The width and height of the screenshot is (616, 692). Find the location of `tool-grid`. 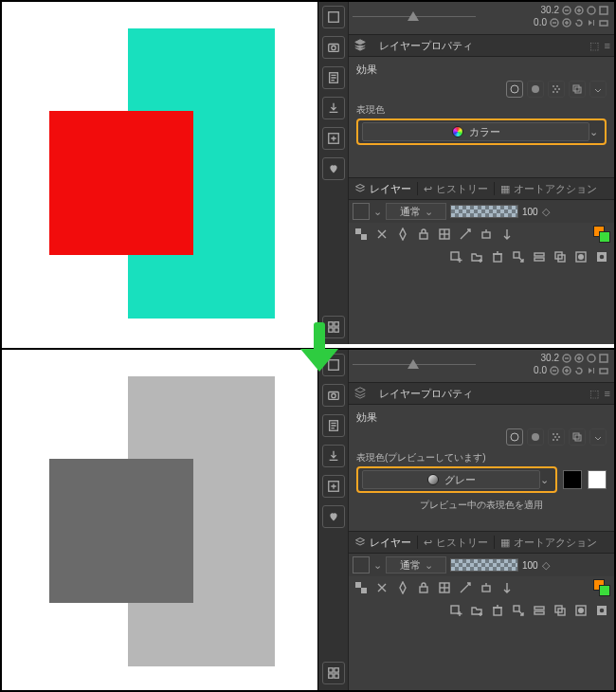

tool-grid is located at coordinates (334, 673).